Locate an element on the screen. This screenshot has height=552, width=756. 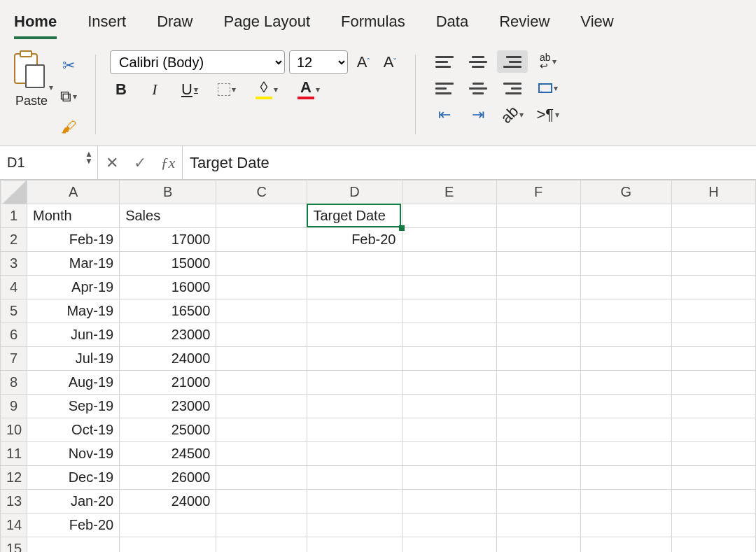
cell-A5: May-19 is located at coordinates (74, 311).